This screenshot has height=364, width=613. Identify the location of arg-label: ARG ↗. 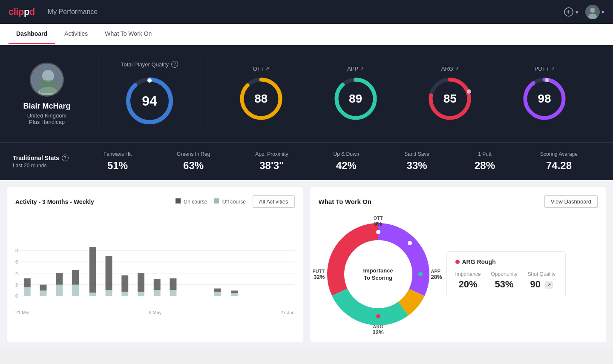
(450, 69).